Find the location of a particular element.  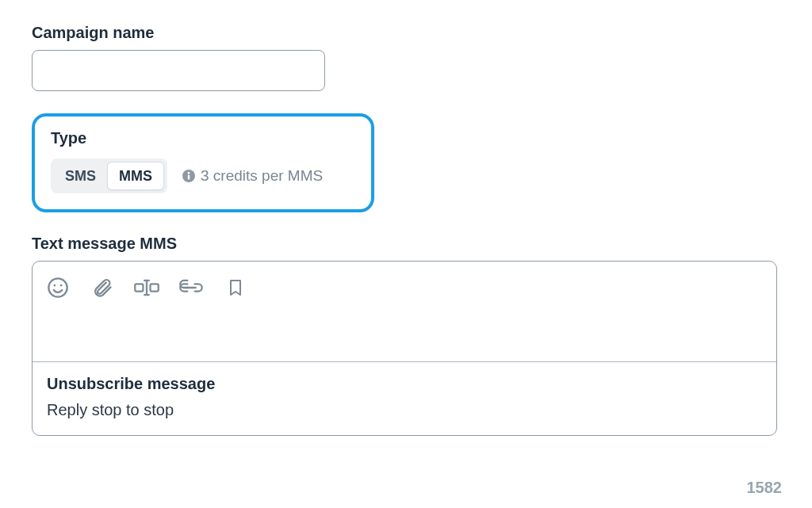

type-option-sms: SMS is located at coordinates (81, 176).